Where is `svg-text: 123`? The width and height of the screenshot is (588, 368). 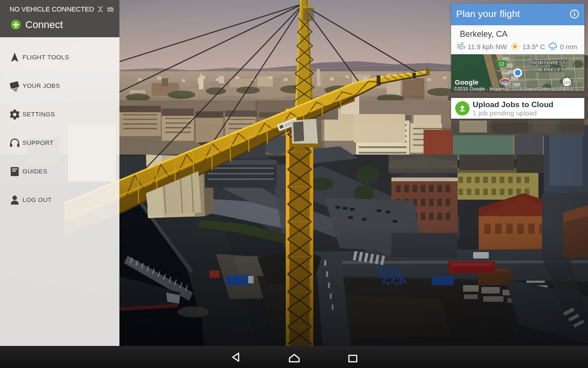
svg-text: 123 is located at coordinates (567, 82).